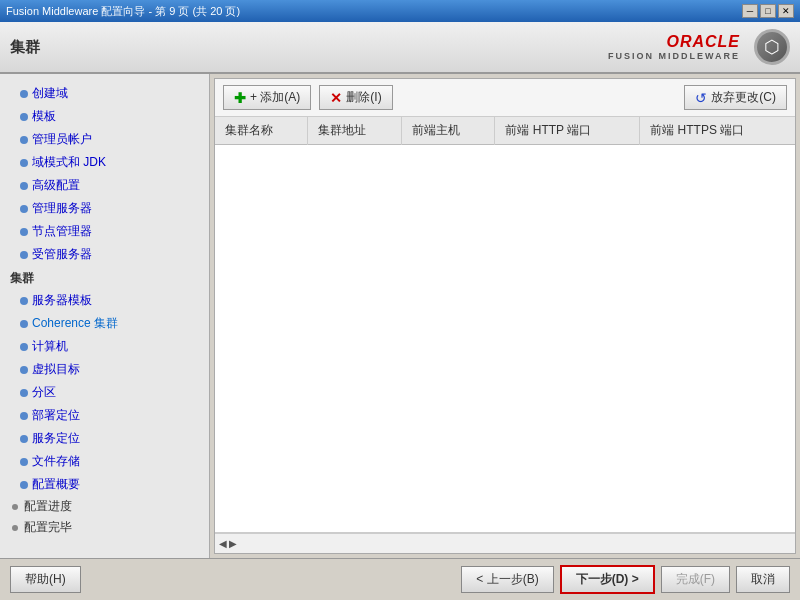 The width and height of the screenshot is (800, 600). I want to click on sidebar-item-deploy-location: 部署定位, so click(104, 416).